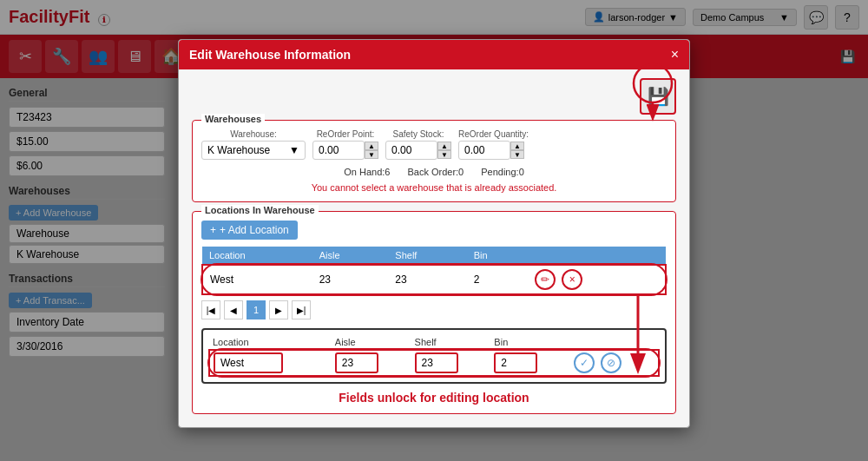 The width and height of the screenshot is (868, 461). I want to click on edit-action-cell: ✓ ⊘, so click(615, 363).